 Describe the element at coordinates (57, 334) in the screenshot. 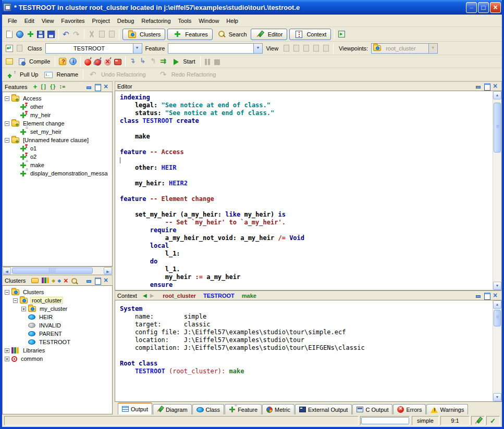

I see `tree-item-parent: PARENT` at that location.